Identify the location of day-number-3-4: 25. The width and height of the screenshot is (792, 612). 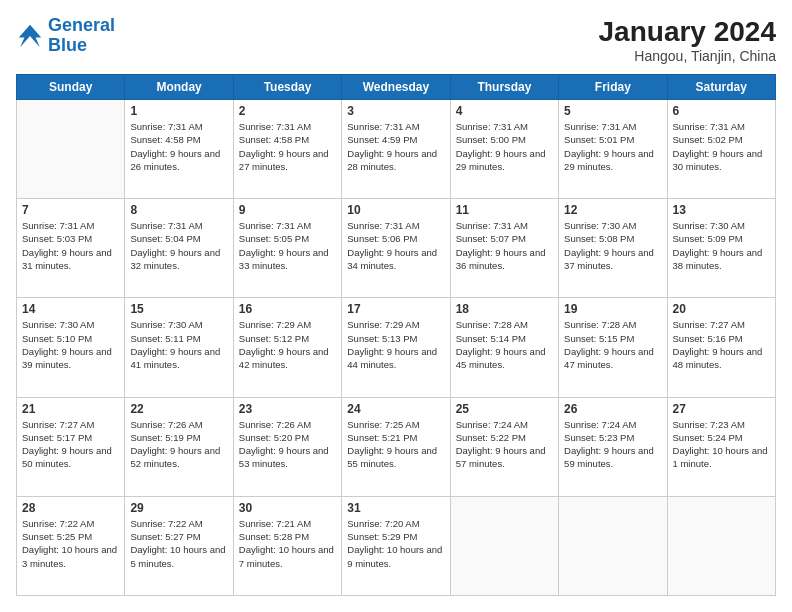
(504, 409).